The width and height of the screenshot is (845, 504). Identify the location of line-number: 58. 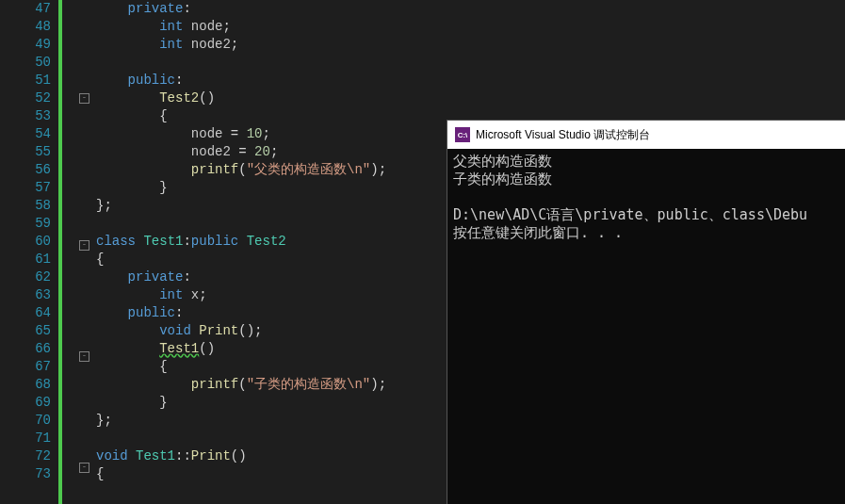
(34, 205).